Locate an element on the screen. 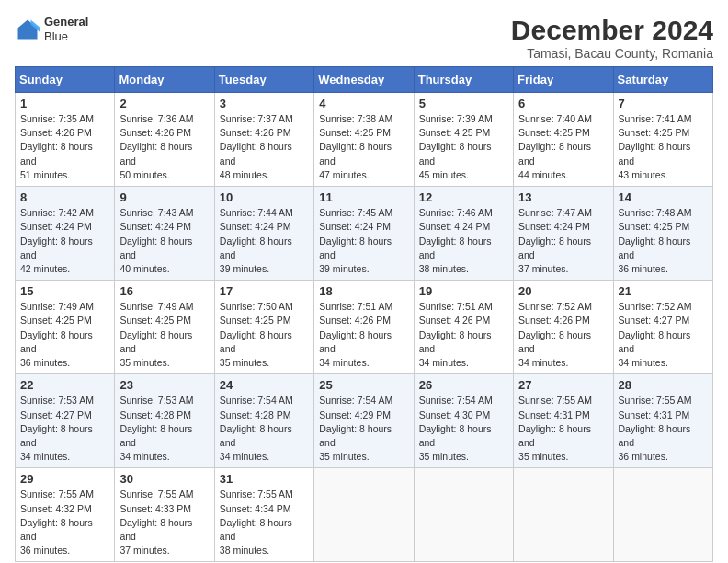  day-info: Sunrise: 7:46 AMSunset: 4:24 PMDaylight:… is located at coordinates (456, 241).